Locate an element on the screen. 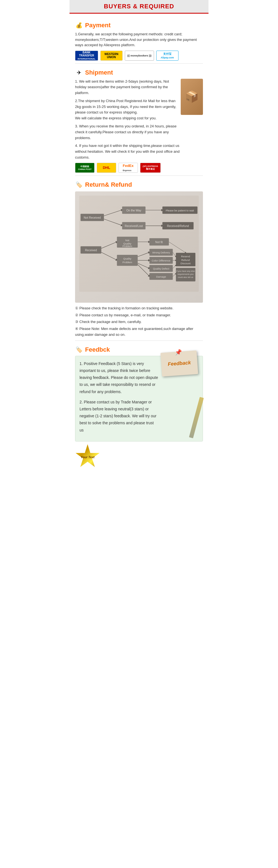  fedex-logo: FedExExpress is located at coordinates (128, 168).